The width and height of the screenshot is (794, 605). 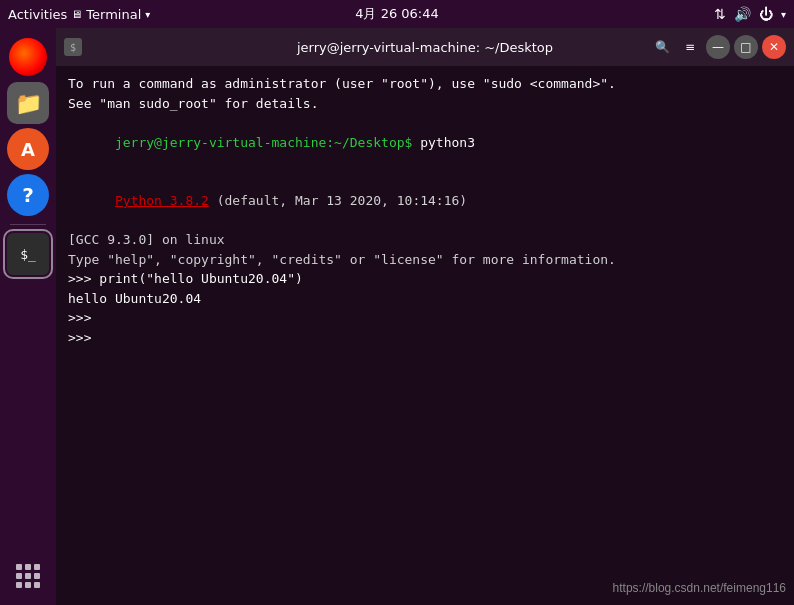 I want to click on hamburger-icon: ≡, so click(x=690, y=47).